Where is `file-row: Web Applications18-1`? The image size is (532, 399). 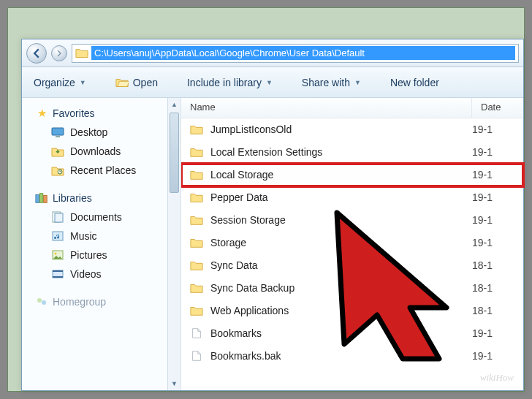
file-row: Web Applications18-1 is located at coordinates (352, 311).